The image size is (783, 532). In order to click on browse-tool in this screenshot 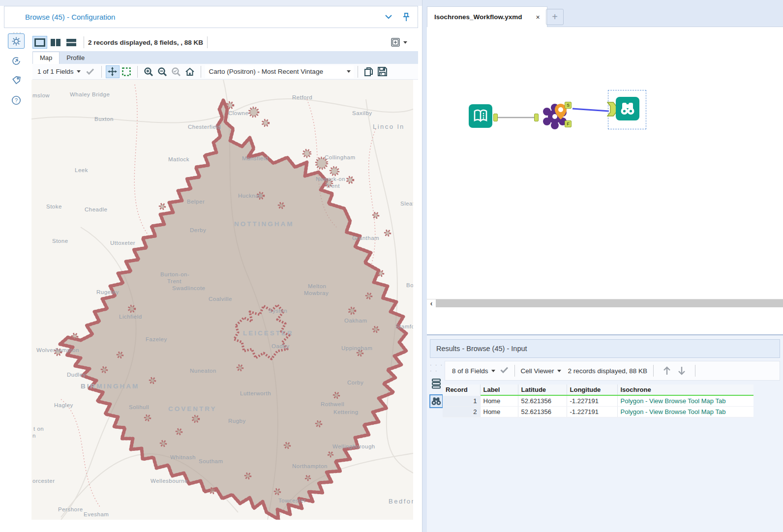, I will do `click(628, 109)`.